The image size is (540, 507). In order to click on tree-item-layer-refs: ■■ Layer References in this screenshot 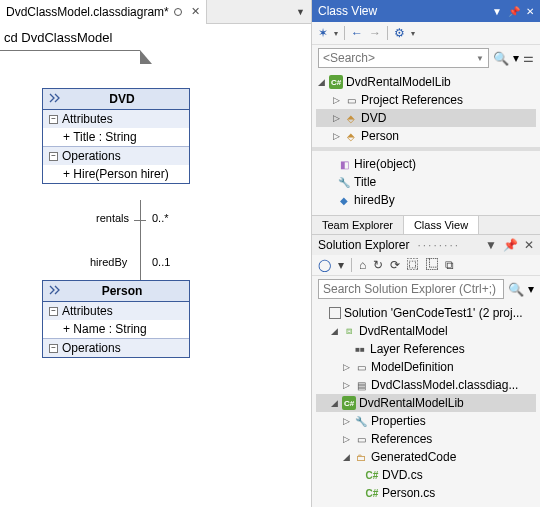, I will do `click(426, 349)`.